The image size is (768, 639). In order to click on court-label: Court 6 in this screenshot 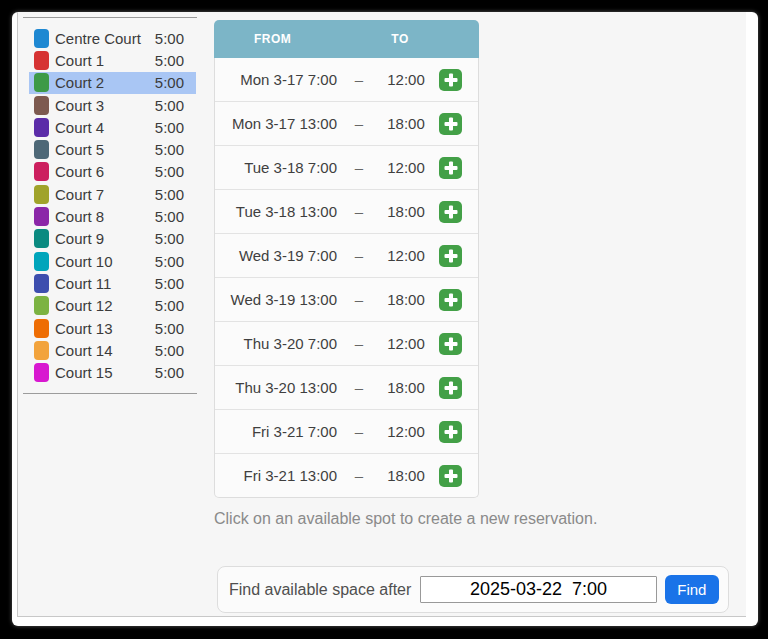, I will do `click(80, 172)`.